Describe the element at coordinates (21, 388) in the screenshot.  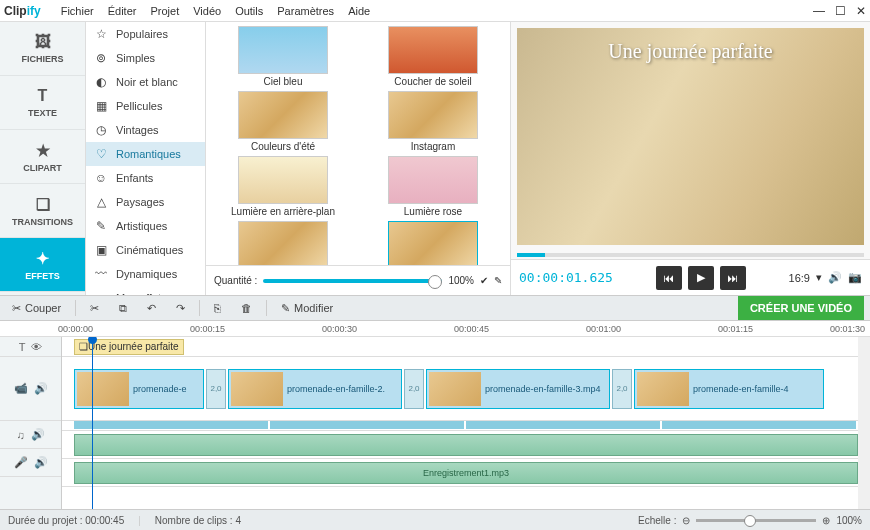
I see `video-icon: 📹` at that location.